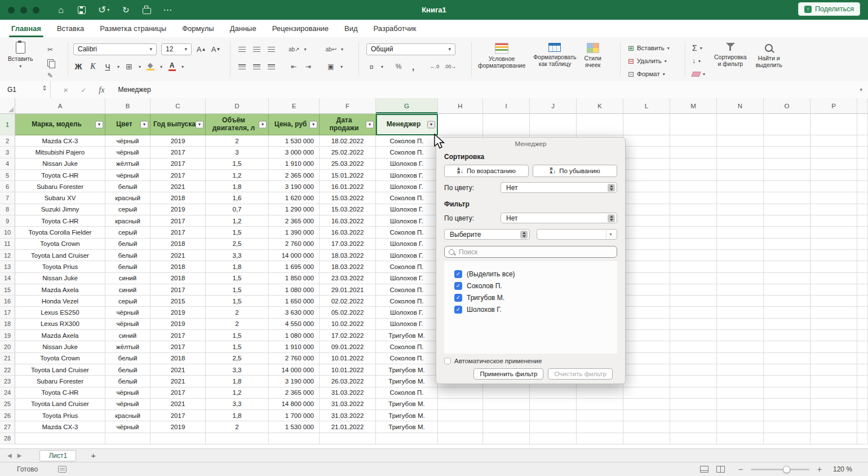 The height and width of the screenshot is (476, 868). I want to click on column-header-J: J, so click(553, 106).